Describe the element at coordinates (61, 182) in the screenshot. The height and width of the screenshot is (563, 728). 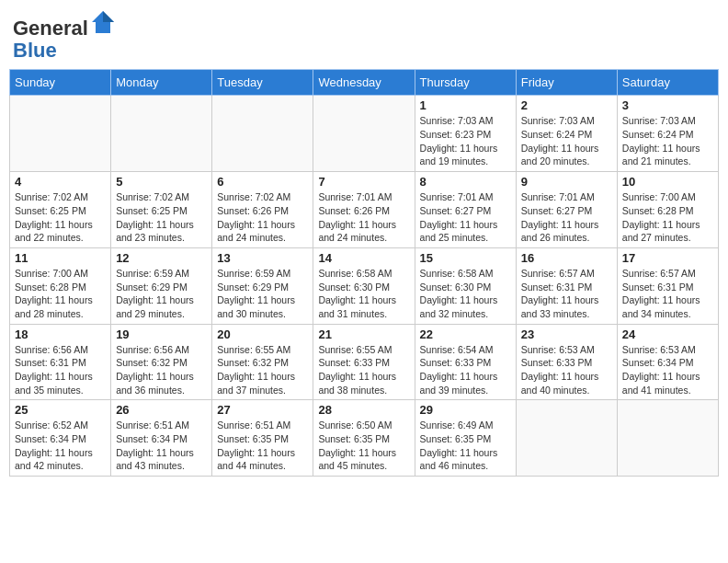
I see `day-number: 4` at that location.